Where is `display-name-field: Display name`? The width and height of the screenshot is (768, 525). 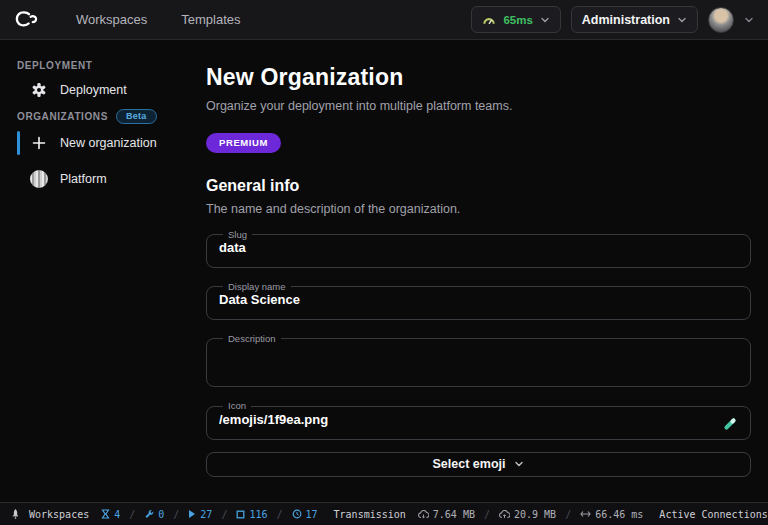 display-name-field: Display name is located at coordinates (478, 300).